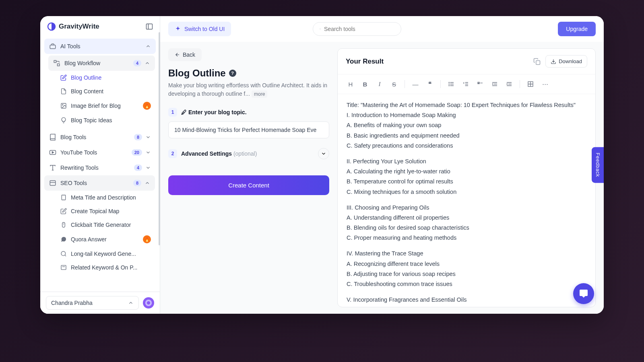 The width and height of the screenshot is (644, 362). What do you see at coordinates (100, 152) in the screenshot?
I see `nav-youtube-tools: YouTube Tools 20` at bounding box center [100, 152].